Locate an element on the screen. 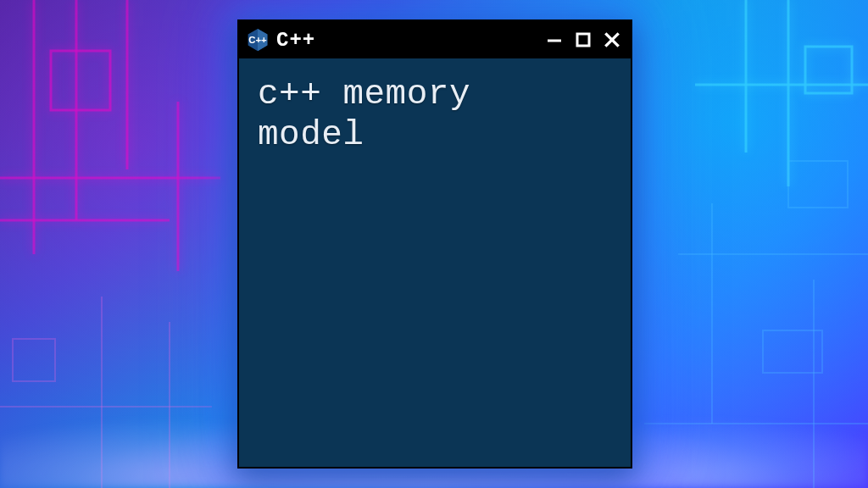  close-button is located at coordinates (612, 40).